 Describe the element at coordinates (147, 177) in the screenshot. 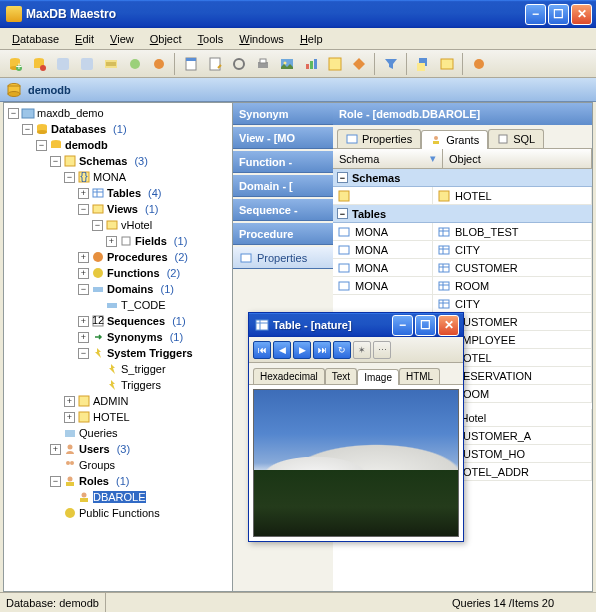

I see `tree-mona: −{}MONA` at that location.